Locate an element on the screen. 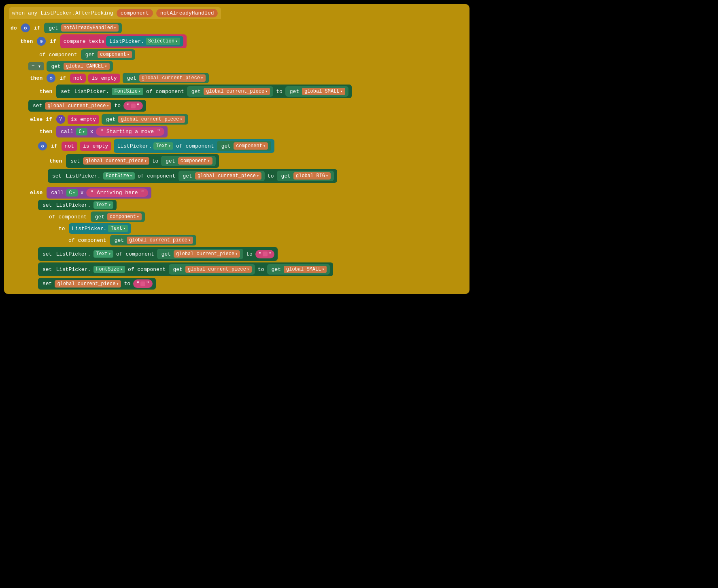 Image resolution: width=718 pixels, height=588 pixels. set-fontsize-small-2: set ListPicker. FontSize ▾ of component … is located at coordinates (185, 269).